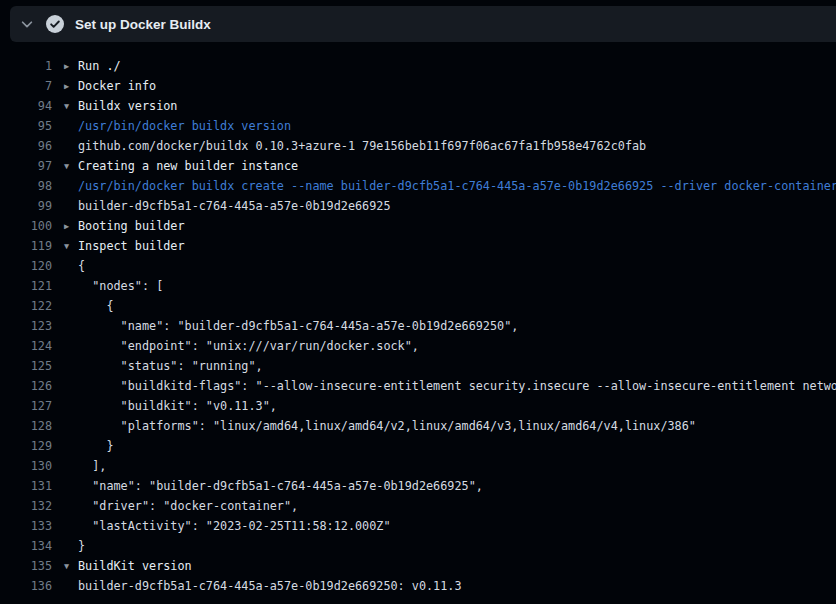 This screenshot has height=604, width=836. Describe the element at coordinates (418, 146) in the screenshot. I see `log-line: 96 github.com/docker/buildx 0.10.3+azure…` at that location.